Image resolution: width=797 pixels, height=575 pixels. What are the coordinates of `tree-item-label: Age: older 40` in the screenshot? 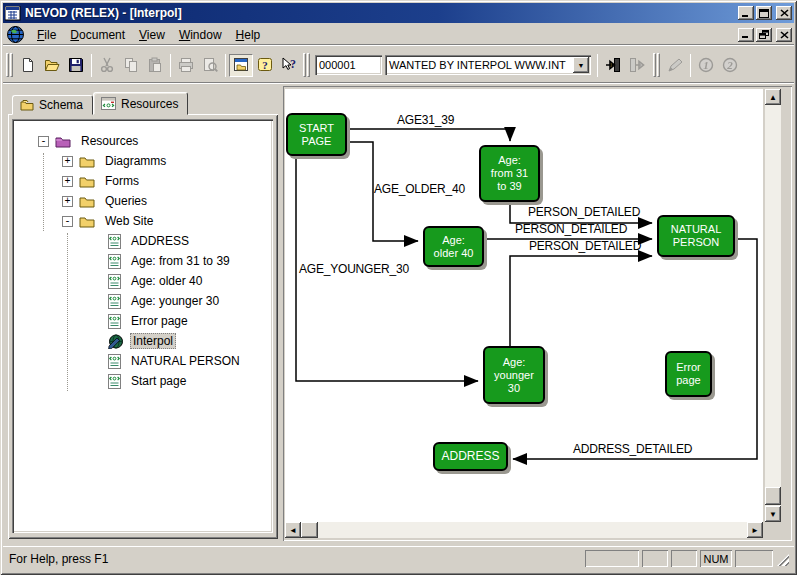 It's located at (166, 281).